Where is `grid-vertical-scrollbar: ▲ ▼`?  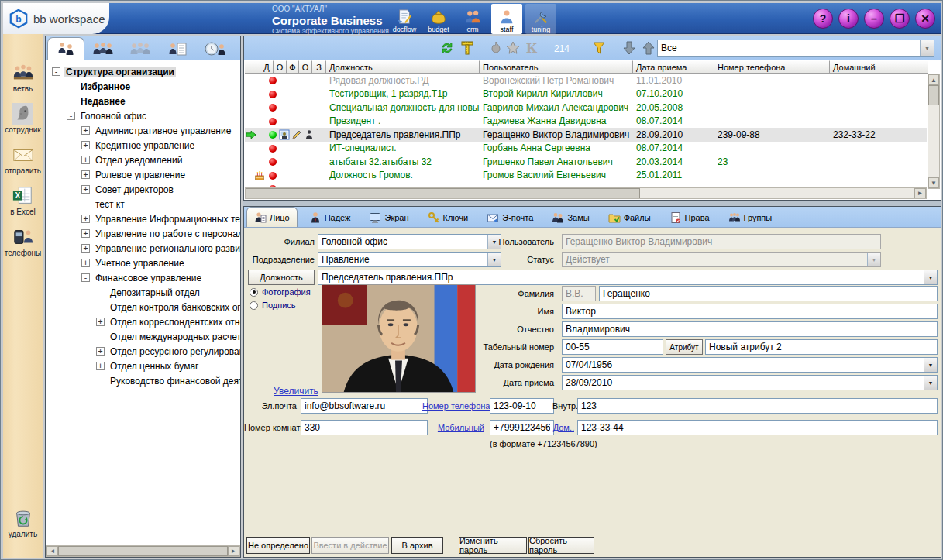 grid-vertical-scrollbar: ▲ ▼ is located at coordinates (934, 132).